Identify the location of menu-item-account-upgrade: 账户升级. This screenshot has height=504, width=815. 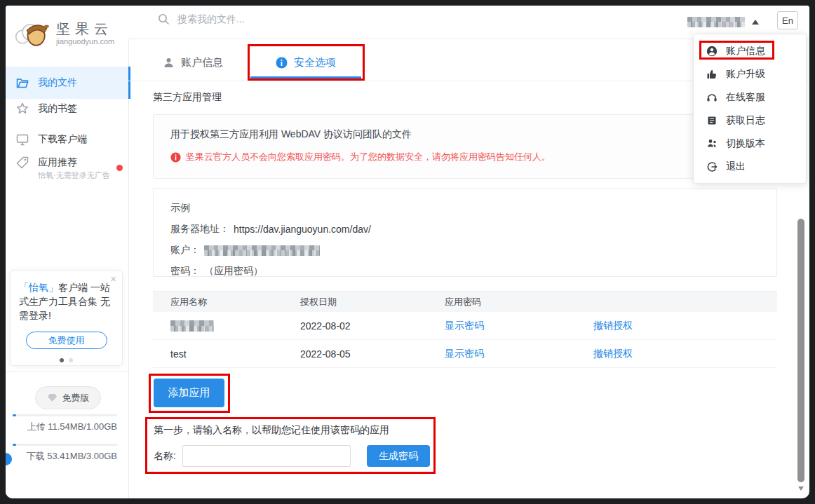
(750, 74).